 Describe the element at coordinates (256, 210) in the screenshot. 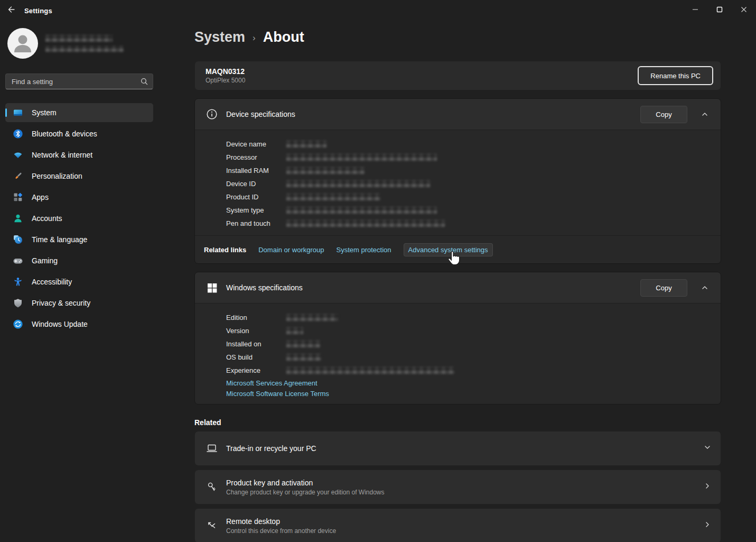

I see `spec-label: System type` at that location.